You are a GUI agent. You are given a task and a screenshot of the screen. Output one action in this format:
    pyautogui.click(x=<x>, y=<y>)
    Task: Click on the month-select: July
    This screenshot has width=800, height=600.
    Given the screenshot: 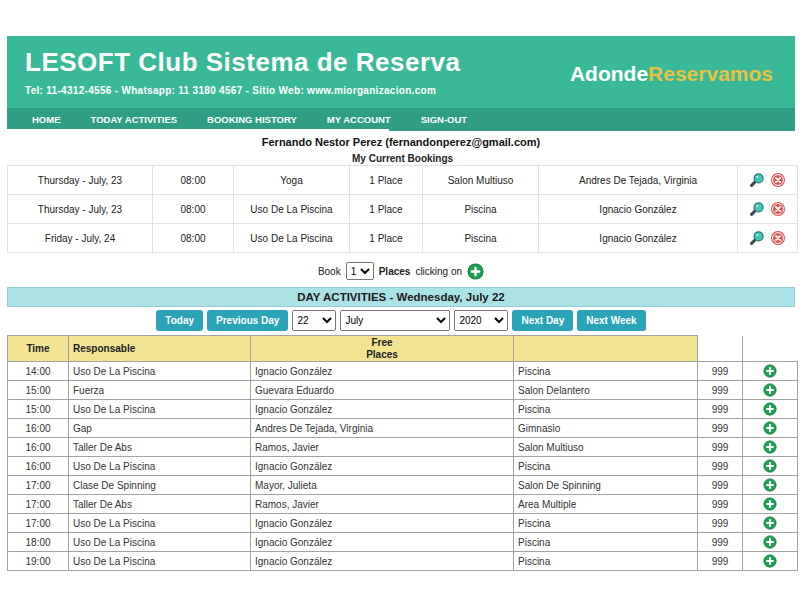 What is the action you would take?
    pyautogui.click(x=395, y=320)
    